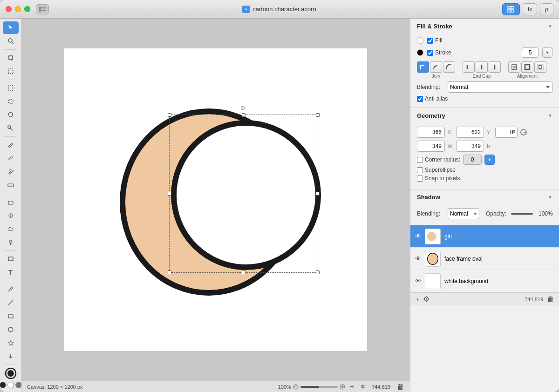 Image resolution: width=559 pixels, height=392 pixels. What do you see at coordinates (484, 259) in the screenshot?
I see `layer-face-frame: 👁 face frame oval` at bounding box center [484, 259].